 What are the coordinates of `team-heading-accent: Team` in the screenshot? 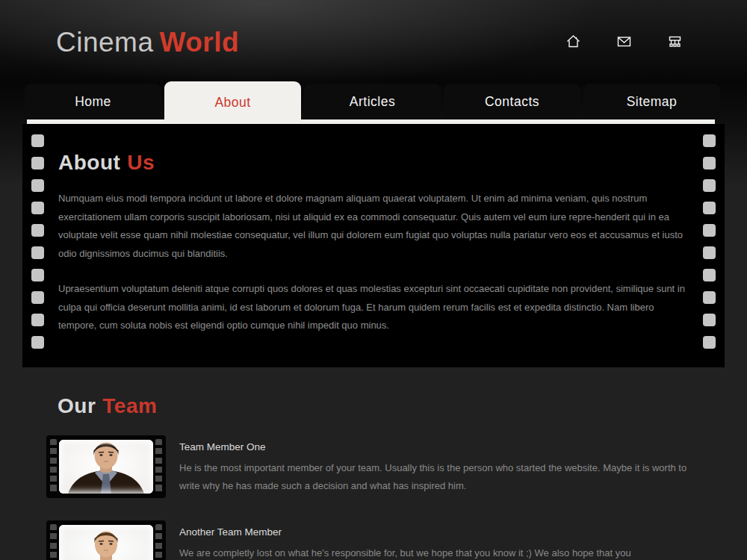 It's located at (130, 406).